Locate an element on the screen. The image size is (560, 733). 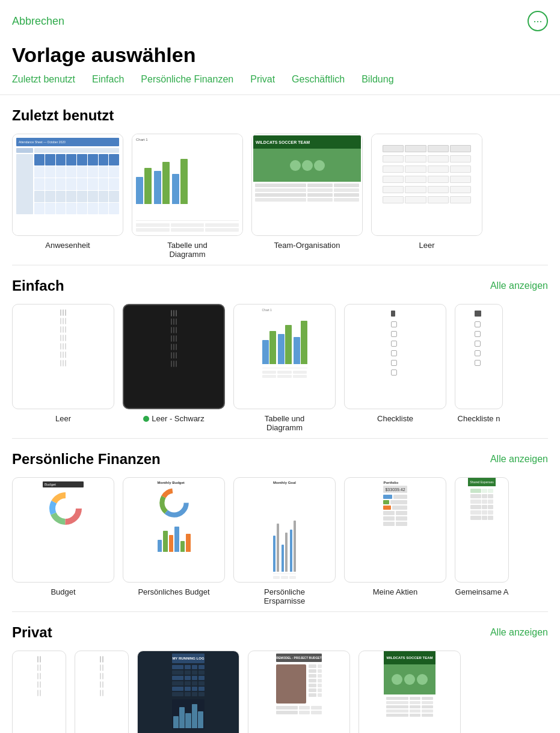
template-barchart-simple-label: Tabelle und Diagramm is located at coordinates (285, 423).